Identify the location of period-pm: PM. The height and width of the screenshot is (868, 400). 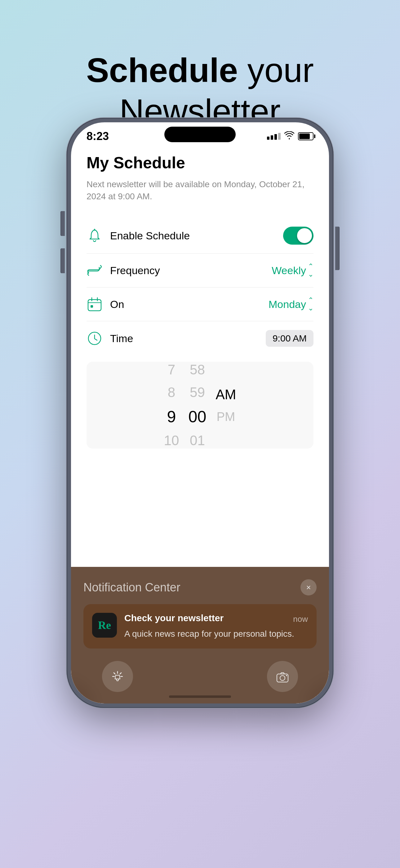
(226, 416).